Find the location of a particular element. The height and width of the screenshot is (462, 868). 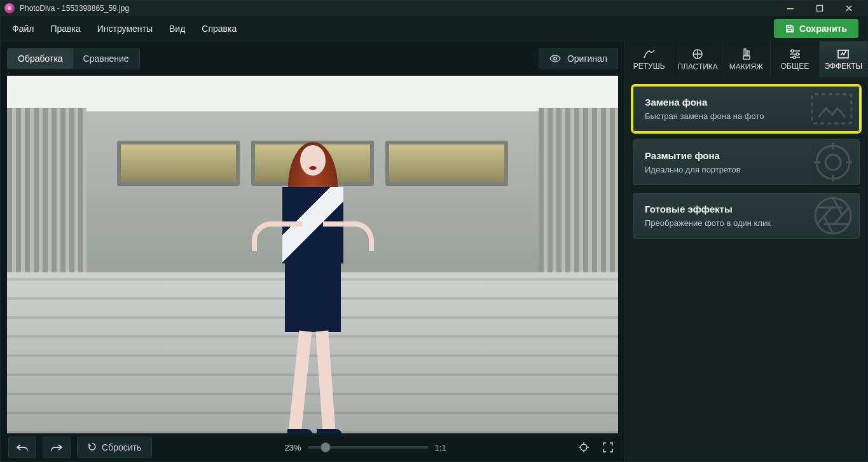

tab-general-label: ОБЩЕЕ is located at coordinates (795, 66).